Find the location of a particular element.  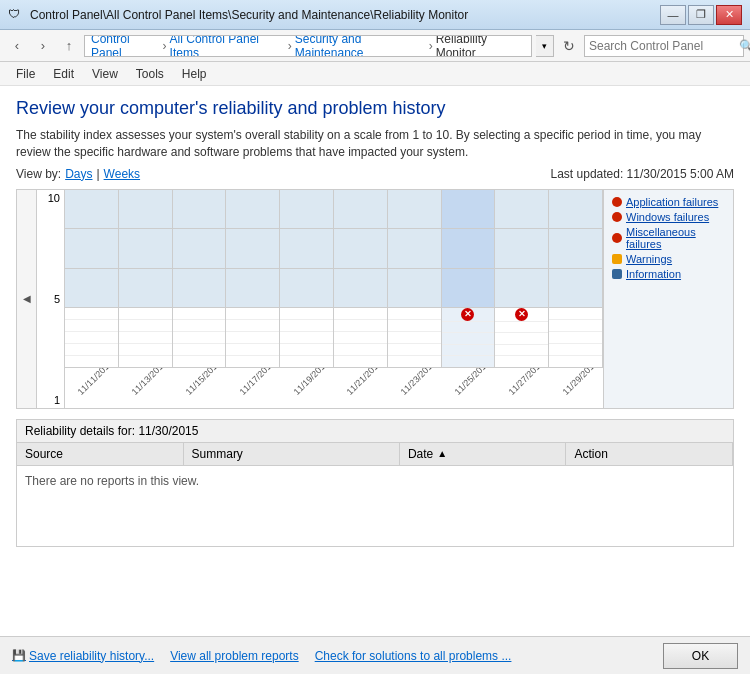

breadcrumb-dropdown: ▾ is located at coordinates (545, 46).